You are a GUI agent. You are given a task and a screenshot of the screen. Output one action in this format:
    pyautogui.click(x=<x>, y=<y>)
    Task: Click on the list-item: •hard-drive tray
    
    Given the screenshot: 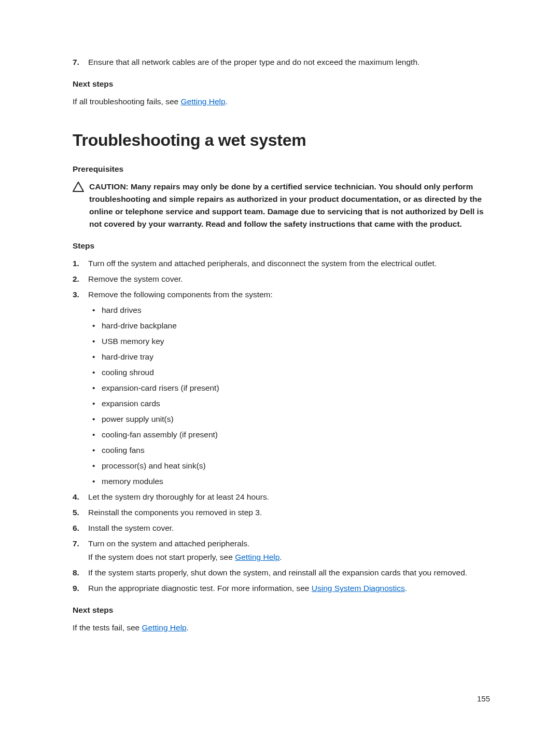 What is the action you would take?
    pyautogui.click(x=289, y=357)
    